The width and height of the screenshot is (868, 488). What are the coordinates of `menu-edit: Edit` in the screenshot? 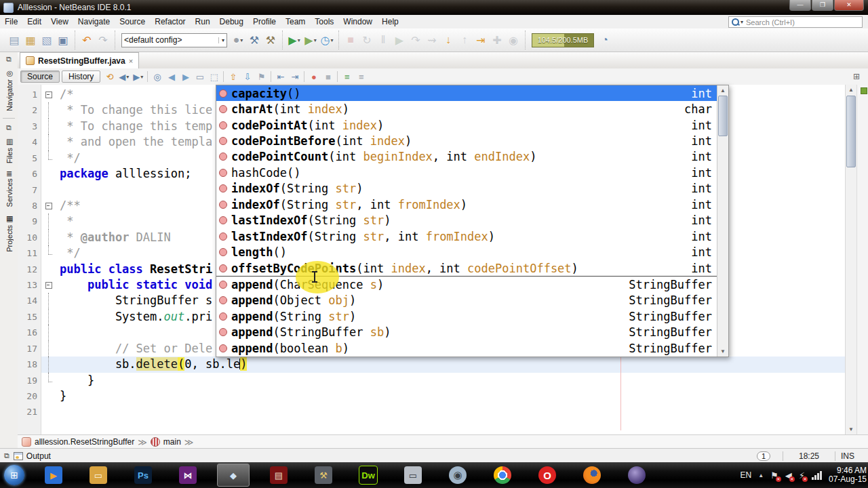 It's located at (34, 22).